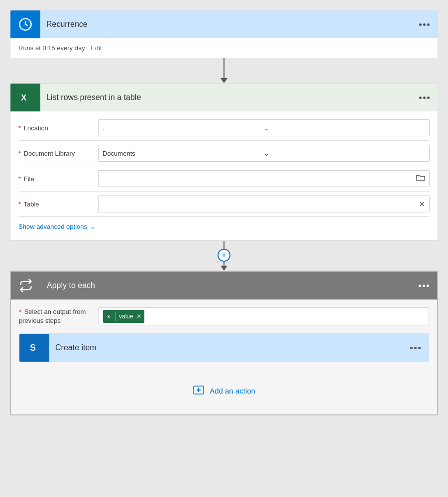  I want to click on apply-icon-bg, so click(26, 286).